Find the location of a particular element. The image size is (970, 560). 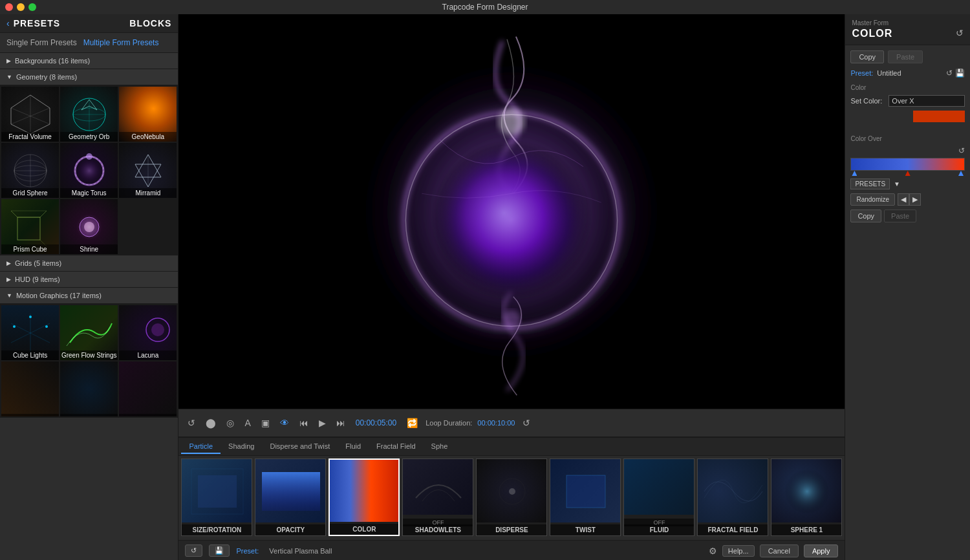

tab-particle: Particle is located at coordinates (200, 447).